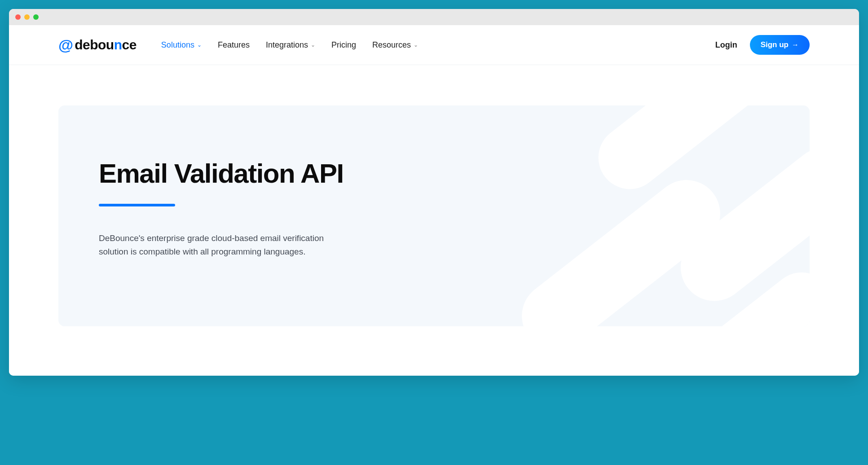 The image size is (868, 465). Describe the element at coordinates (137, 205) in the screenshot. I see `title-underline` at that location.